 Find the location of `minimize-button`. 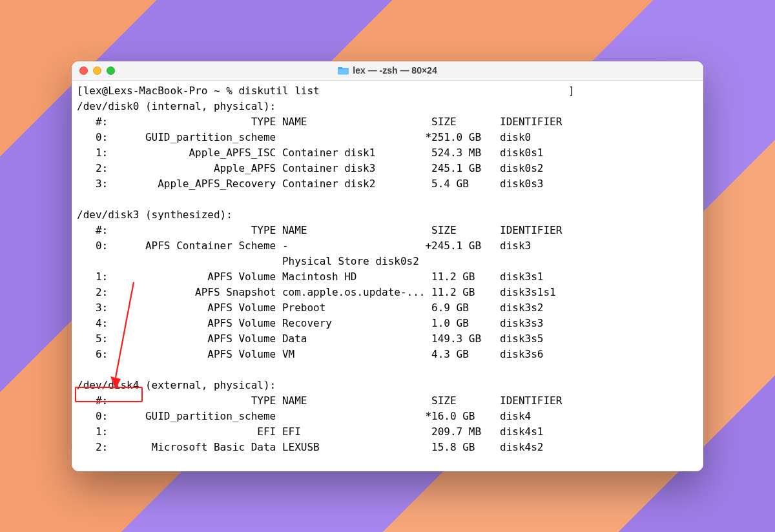

minimize-button is located at coordinates (97, 71).